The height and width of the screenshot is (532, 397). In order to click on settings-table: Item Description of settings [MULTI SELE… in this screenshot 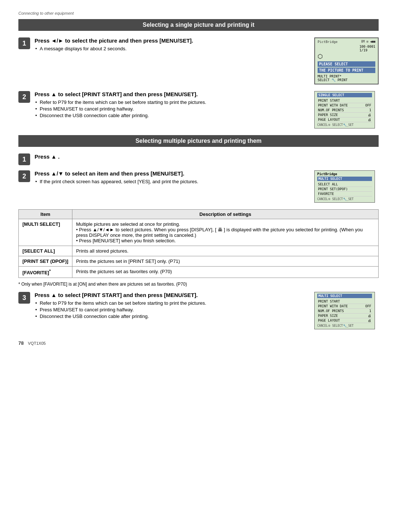, I will do `click(198, 244)`.